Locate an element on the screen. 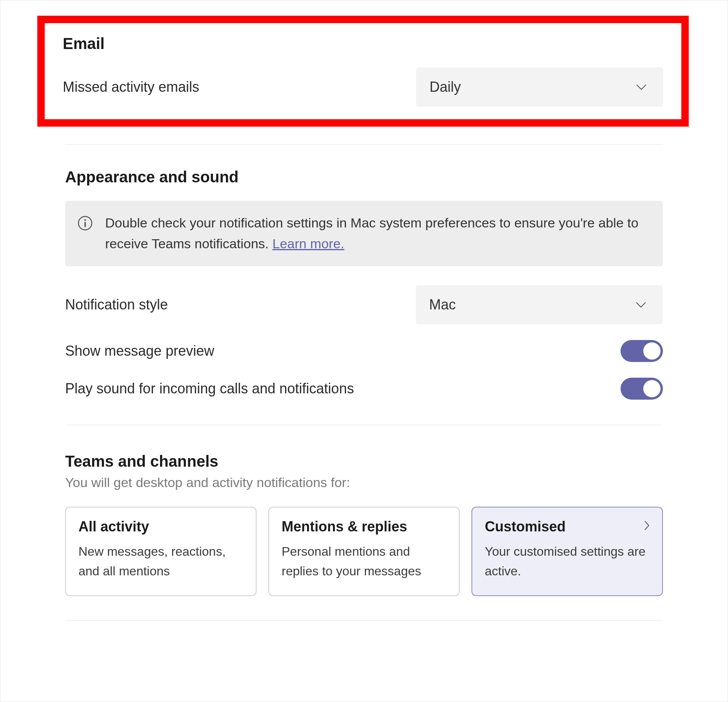  card-title-custom: Customised is located at coordinates (525, 527).